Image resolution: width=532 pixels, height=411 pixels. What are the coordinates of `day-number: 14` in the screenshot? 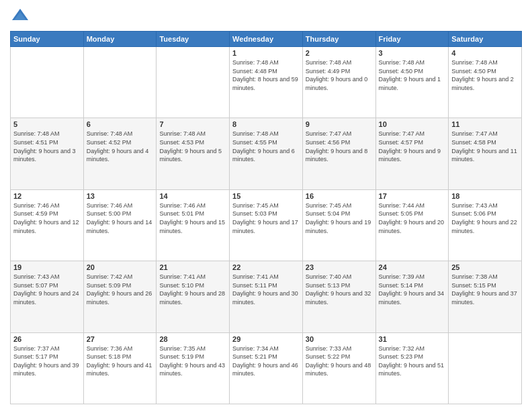 It's located at (193, 196).